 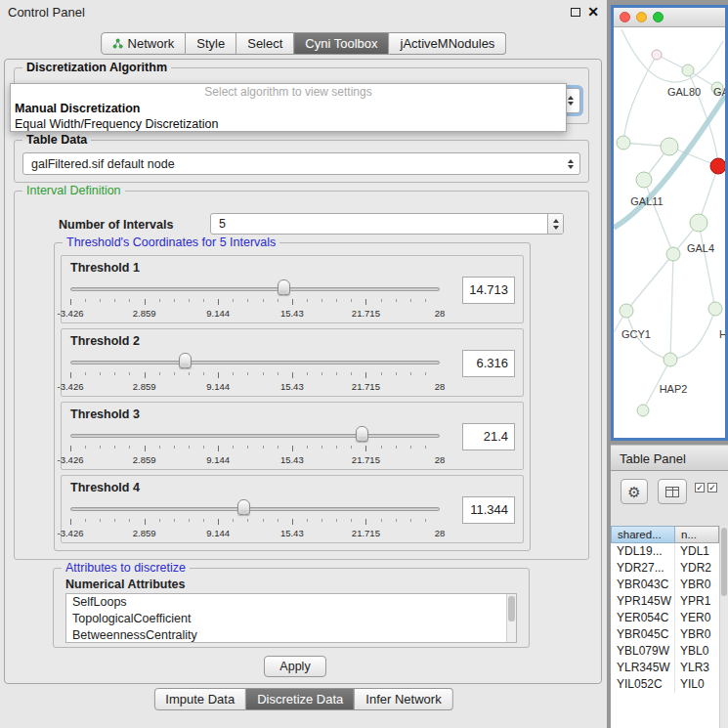 I want to click on table-row: YPR145WYPR1, so click(x=664, y=602).